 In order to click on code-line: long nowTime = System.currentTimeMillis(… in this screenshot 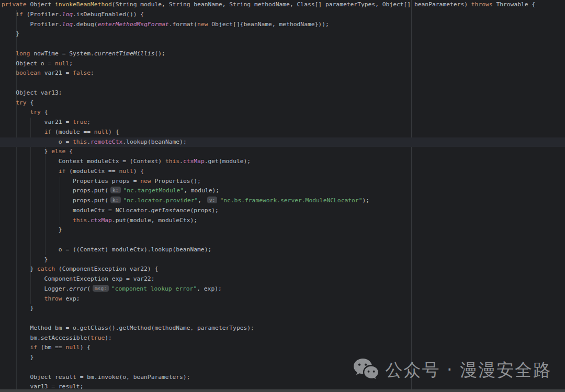, I will do `click(284, 54)`.